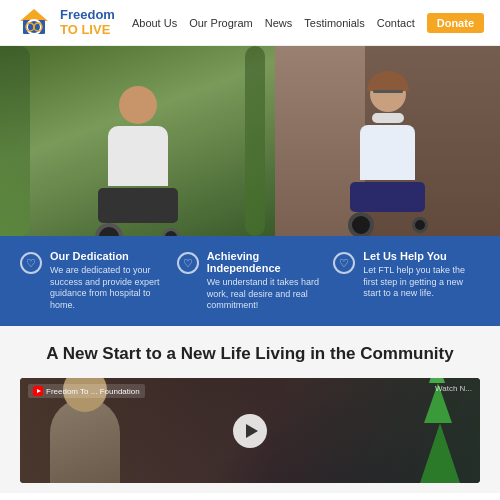  I want to click on logo-tolive: TO LIVE, so click(88, 30).